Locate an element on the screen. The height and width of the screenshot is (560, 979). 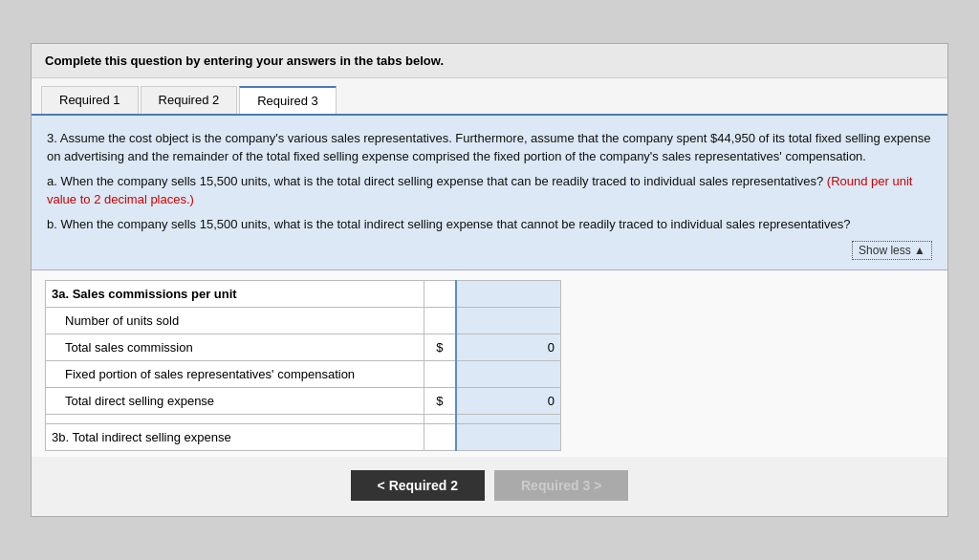
row-total-commission-prefix: $ is located at coordinates (440, 348).